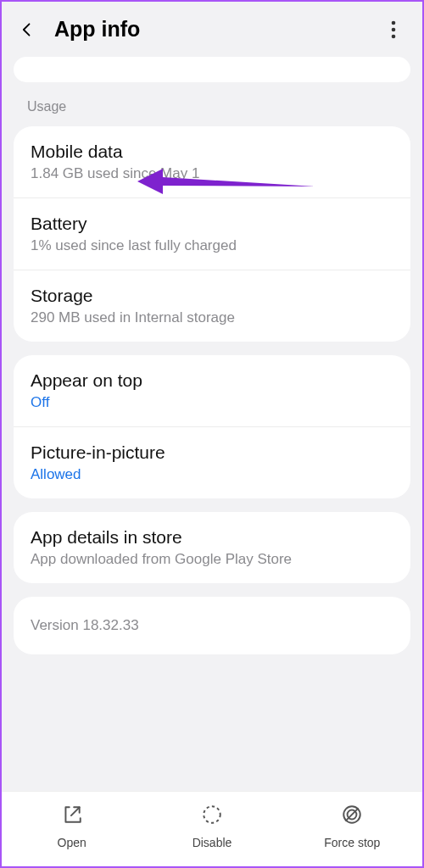 This screenshot has width=424, height=868. I want to click on pip-title: Picture-in-picture, so click(212, 453).